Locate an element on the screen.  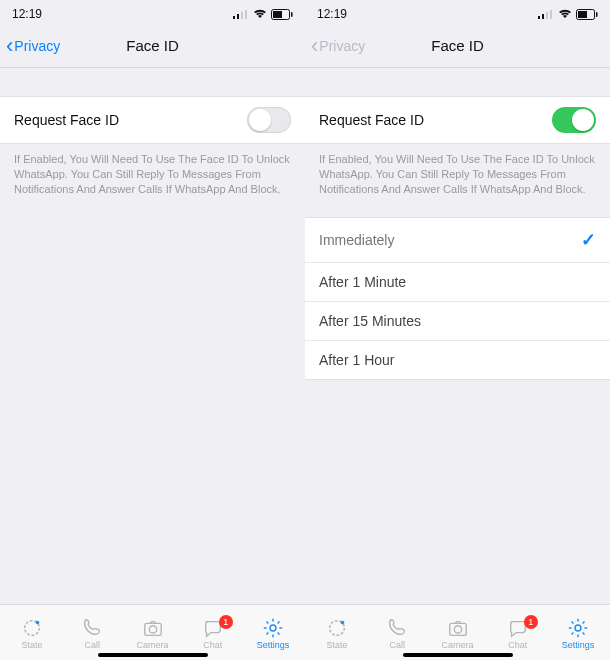
check-icon: ✓ is located at coordinates (588, 240).